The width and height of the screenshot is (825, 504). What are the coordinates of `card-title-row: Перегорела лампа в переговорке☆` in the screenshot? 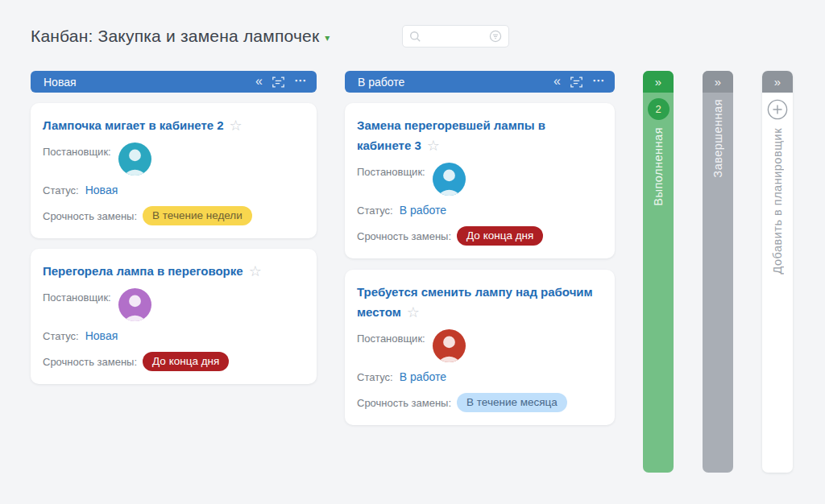 It's located at (173, 271).